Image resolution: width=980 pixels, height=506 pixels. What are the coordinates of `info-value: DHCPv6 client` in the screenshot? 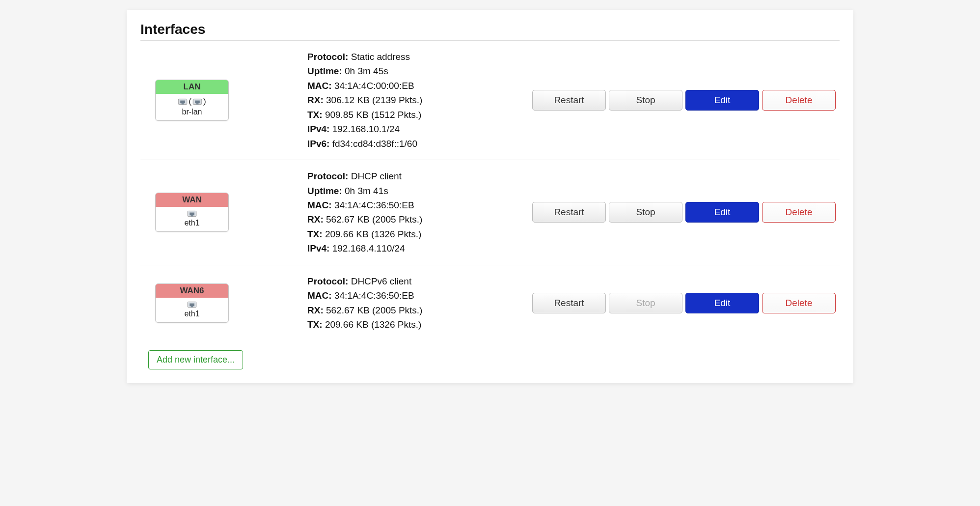 It's located at (381, 281).